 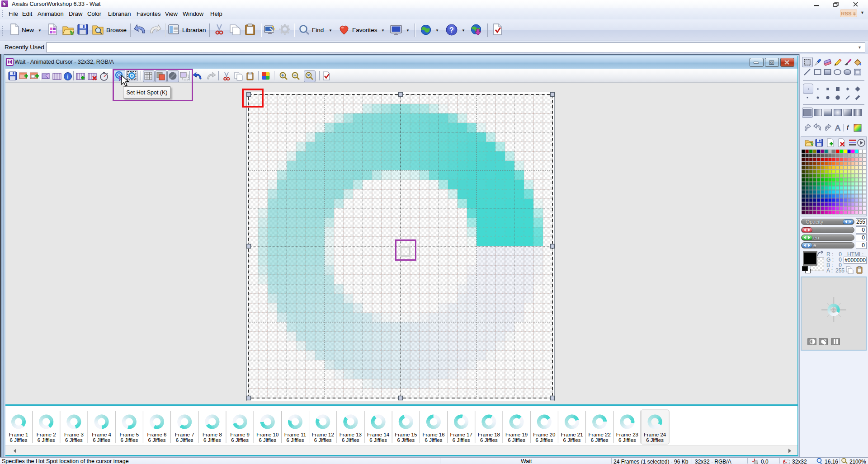 I want to click on svg-text: Frame 22, so click(x=599, y=435).